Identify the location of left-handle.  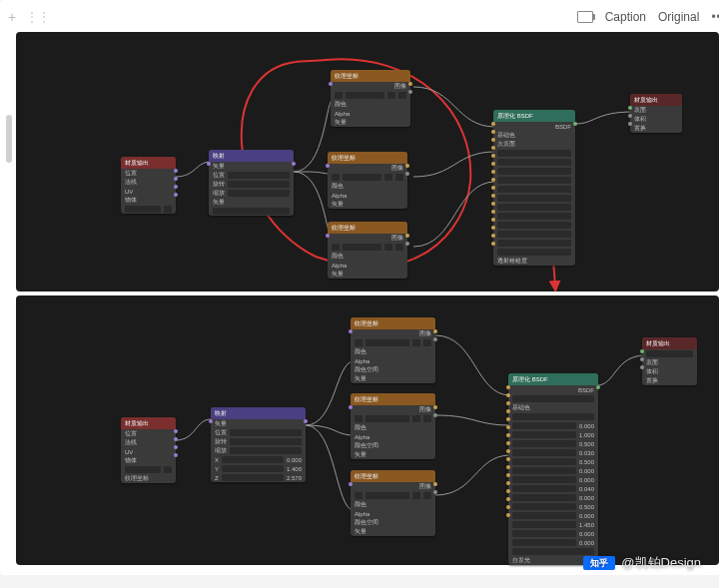
(9, 139).